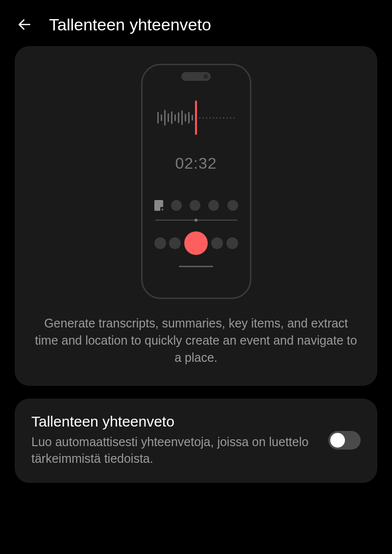  I want to click on setting-toggle, so click(344, 440).